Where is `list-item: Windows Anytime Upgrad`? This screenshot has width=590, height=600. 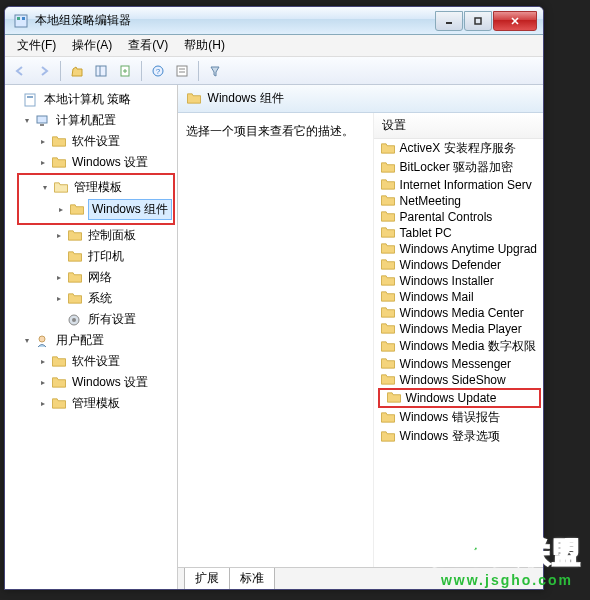
list-item: Windows Anytime Upgrad is located at coordinates (458, 249).